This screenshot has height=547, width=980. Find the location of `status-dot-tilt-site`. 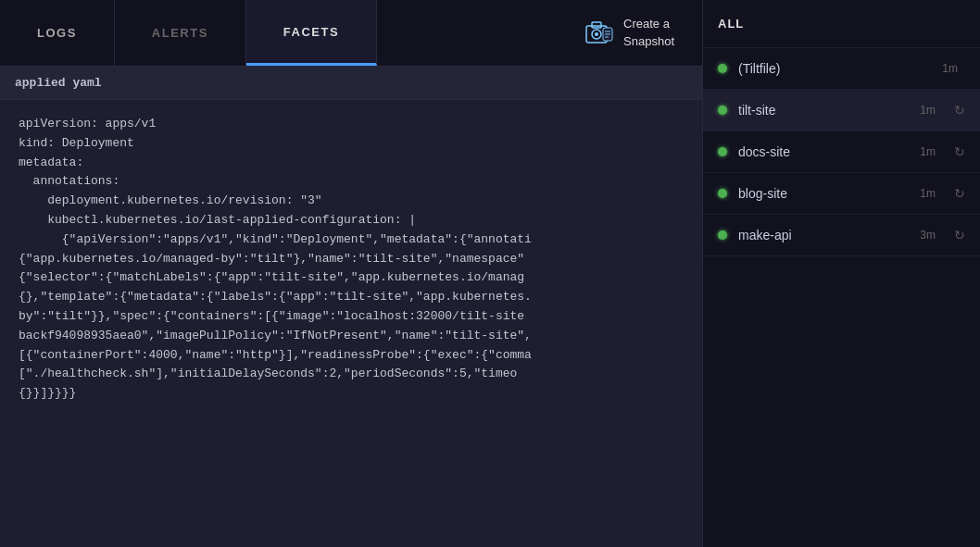

status-dot-tilt-site is located at coordinates (722, 110).